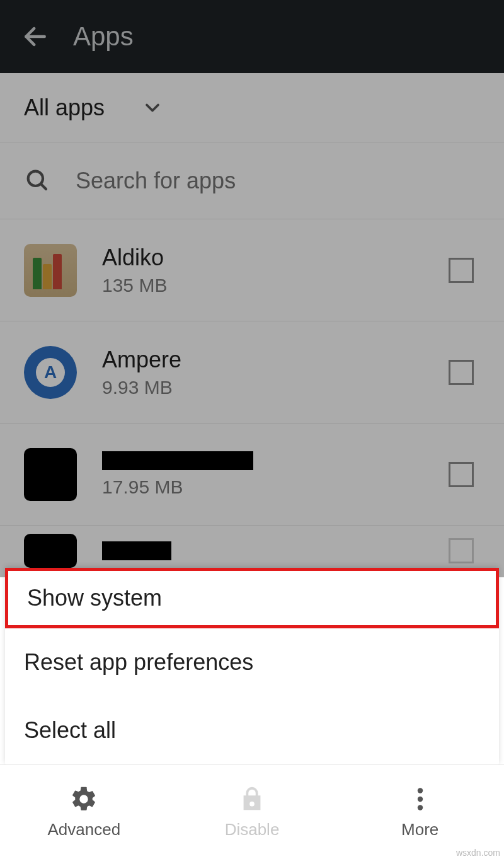 The height and width of the screenshot is (859, 504). What do you see at coordinates (84, 829) in the screenshot?
I see `nav-label: Advanced` at bounding box center [84, 829].